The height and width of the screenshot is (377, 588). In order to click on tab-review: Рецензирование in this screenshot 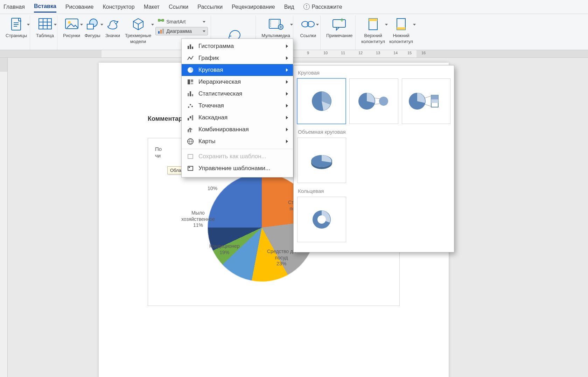, I will do `click(253, 7)`.